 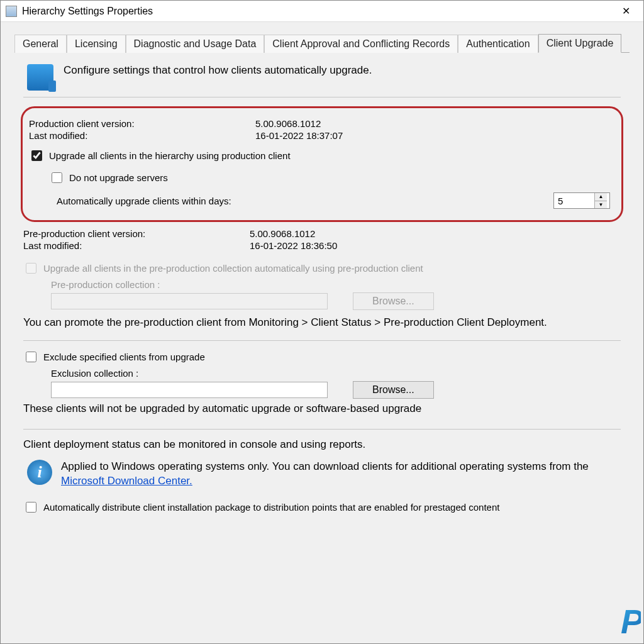 I want to click on upgrade-all-row: Upgrade all clients in the hierarchy usi…, so click(x=319, y=156).